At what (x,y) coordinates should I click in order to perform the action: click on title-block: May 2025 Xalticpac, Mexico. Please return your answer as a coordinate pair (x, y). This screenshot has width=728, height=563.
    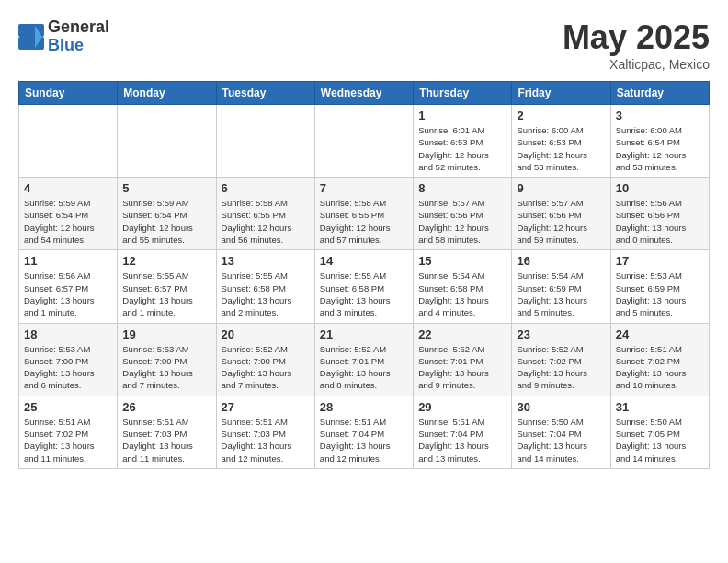
    Looking at the image, I should click on (636, 45).